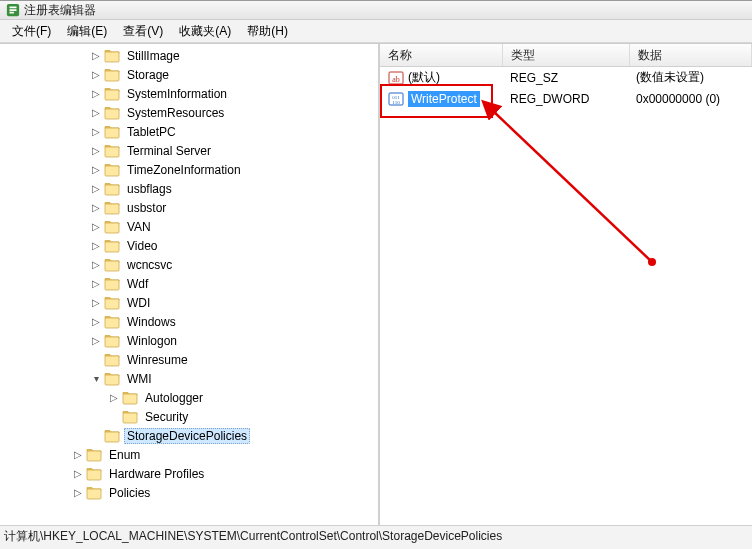 This screenshot has width=752, height=549. I want to click on tree-item-enum: ▷Enum, so click(189, 454).